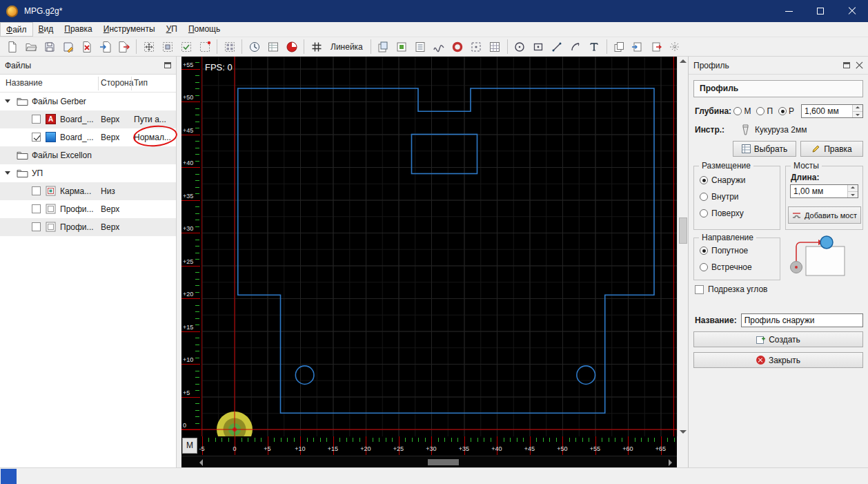 The height and width of the screenshot is (484, 868). I want to click on menu-edit: Правка, so click(79, 29).